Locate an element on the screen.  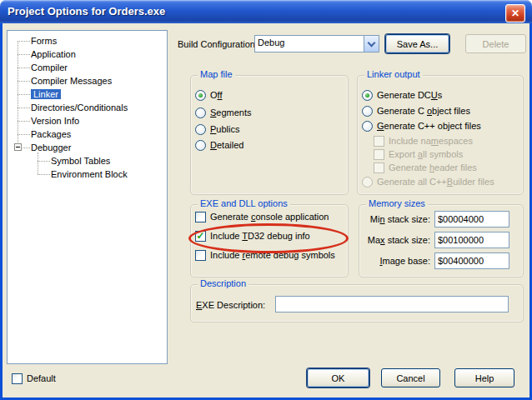
sidebar-item-forms: Forms is located at coordinates (87, 41).